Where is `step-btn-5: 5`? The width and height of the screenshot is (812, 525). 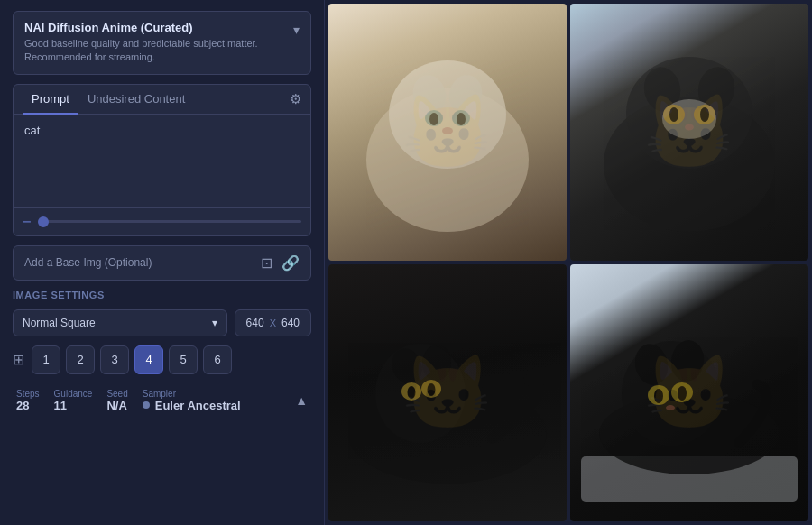 step-btn-5: 5 is located at coordinates (183, 360).